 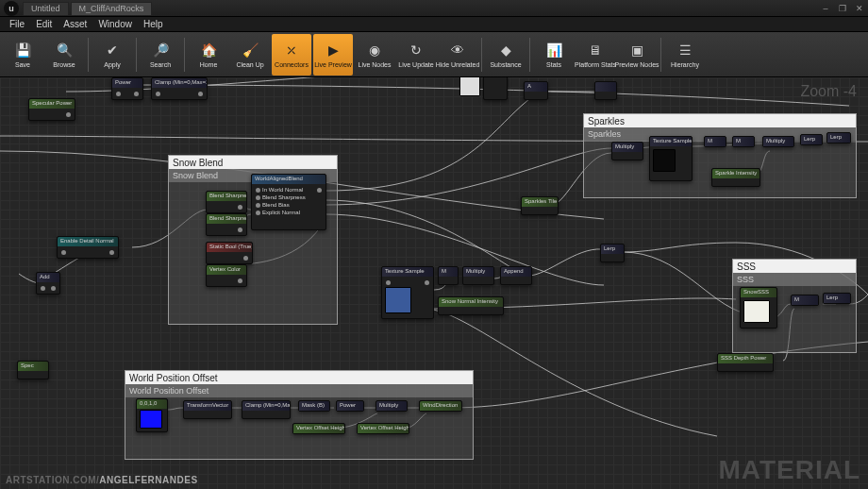 What do you see at coordinates (127, 89) in the screenshot?
I see `node-power1: Power` at bounding box center [127, 89].